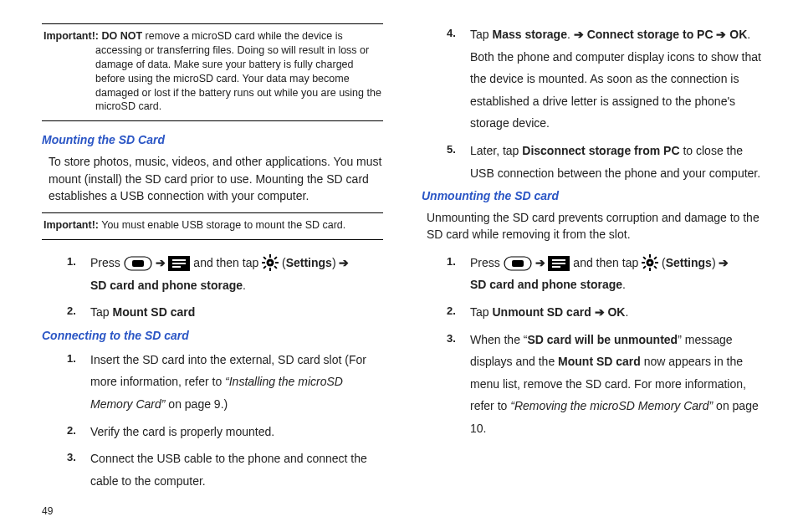 Image resolution: width=798 pixels, height=532 pixels. Describe the element at coordinates (216, 179) in the screenshot. I see `para-mounting: To store photos, music, videos, and othe…` at that location.